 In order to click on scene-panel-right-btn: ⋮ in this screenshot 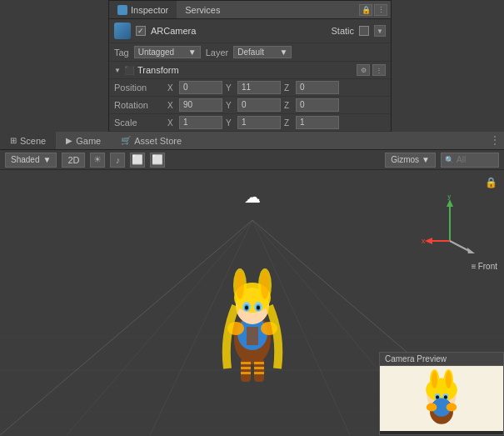, I will do `click(495, 140)`.